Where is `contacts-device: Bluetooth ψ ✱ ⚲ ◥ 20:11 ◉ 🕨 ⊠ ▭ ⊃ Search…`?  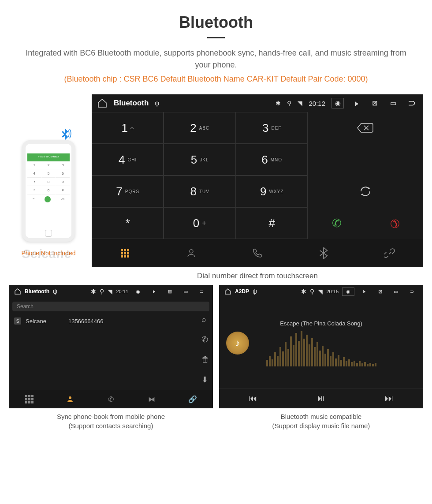 contacts-device: Bluetooth ψ ✱ ⚲ ◥ 20:11 ◉ 🕨 ⊠ ▭ ⊃ Search… is located at coordinates (111, 347).